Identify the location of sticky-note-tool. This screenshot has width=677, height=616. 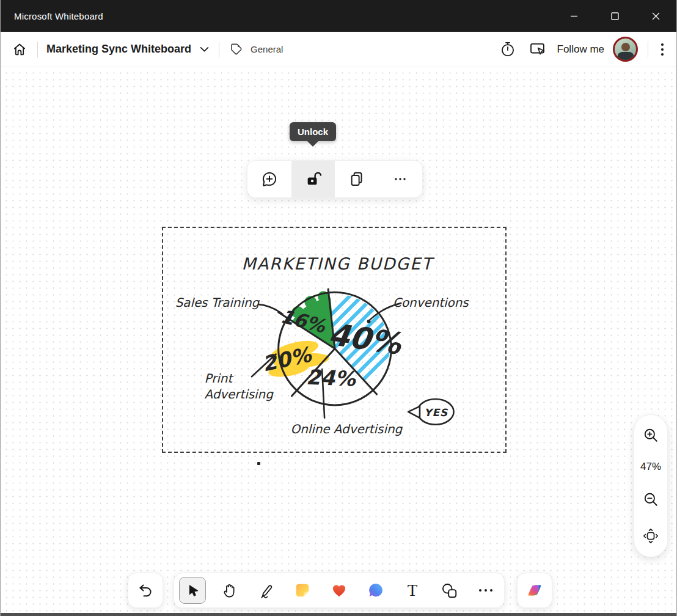
(302, 590).